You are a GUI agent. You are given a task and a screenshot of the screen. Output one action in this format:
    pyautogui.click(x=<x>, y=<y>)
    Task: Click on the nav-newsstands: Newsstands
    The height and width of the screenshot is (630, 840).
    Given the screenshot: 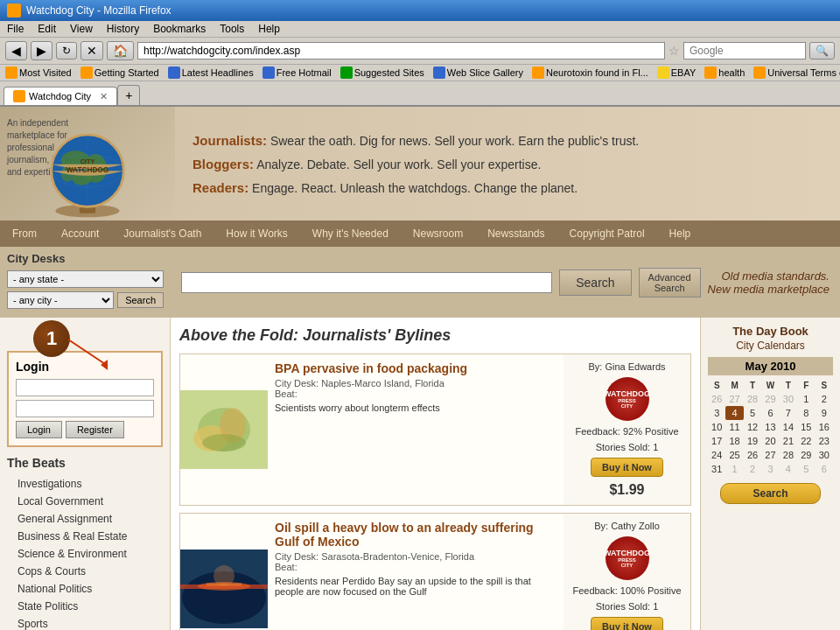 What is the action you would take?
    pyautogui.click(x=516, y=234)
    